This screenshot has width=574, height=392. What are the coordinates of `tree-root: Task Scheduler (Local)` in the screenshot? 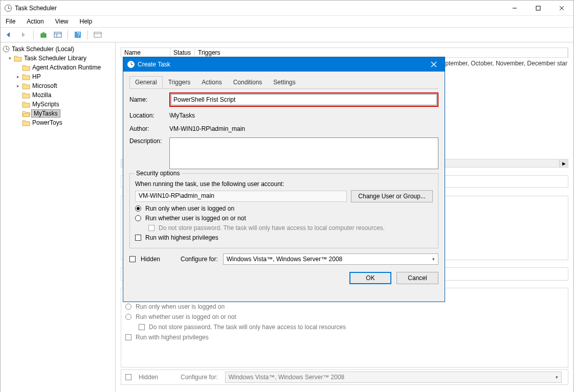 It's located at (58, 49).